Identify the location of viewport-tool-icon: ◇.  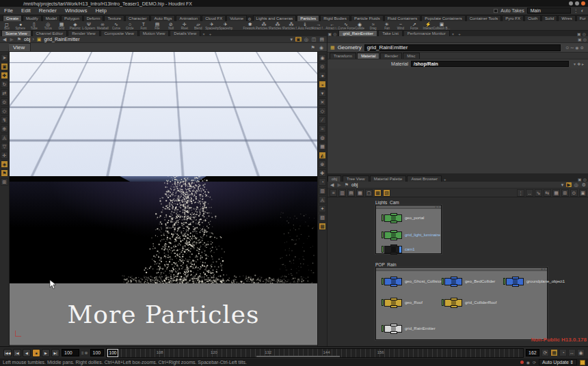
(4, 111).